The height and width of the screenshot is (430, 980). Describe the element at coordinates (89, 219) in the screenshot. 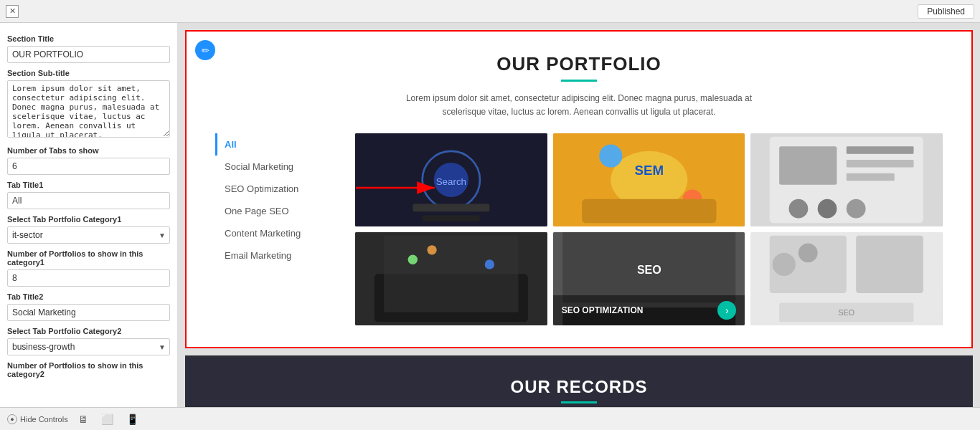

I see `select-cat1-label: Select Tab Portfolio Category1` at that location.